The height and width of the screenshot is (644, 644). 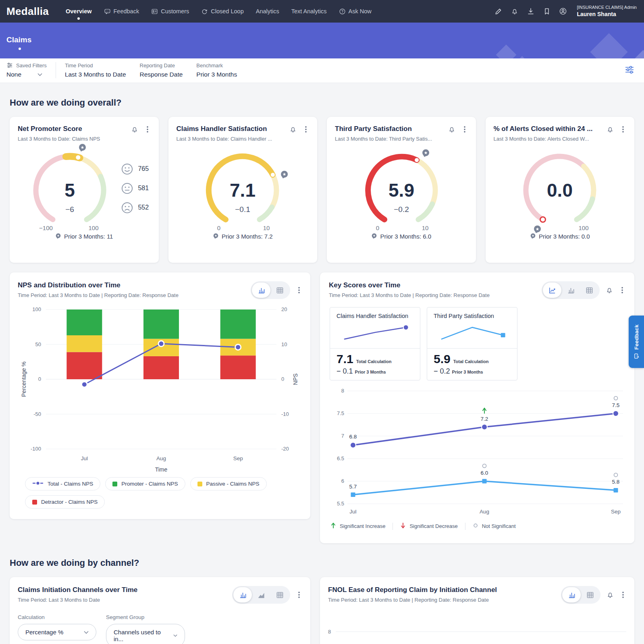 What do you see at coordinates (322, 40) in the screenshot?
I see `page-banner: Claims` at bounding box center [322, 40].